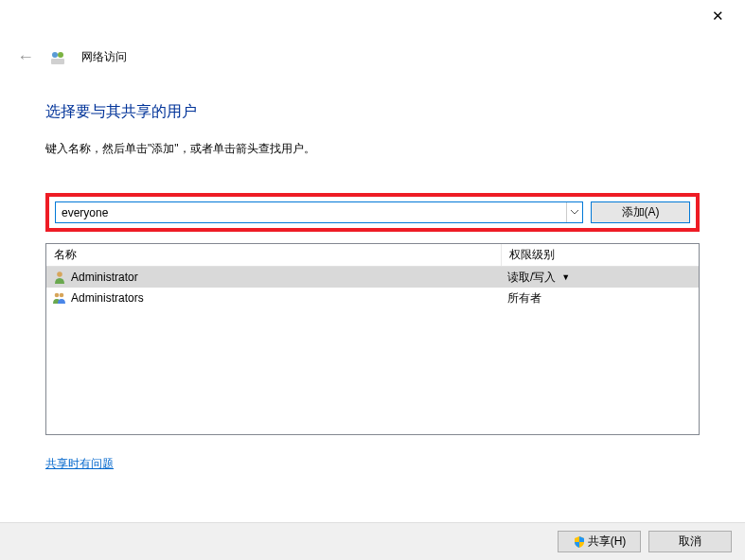 The image size is (745, 560). I want to click on row-perm-label: 读取/写入, so click(532, 278).